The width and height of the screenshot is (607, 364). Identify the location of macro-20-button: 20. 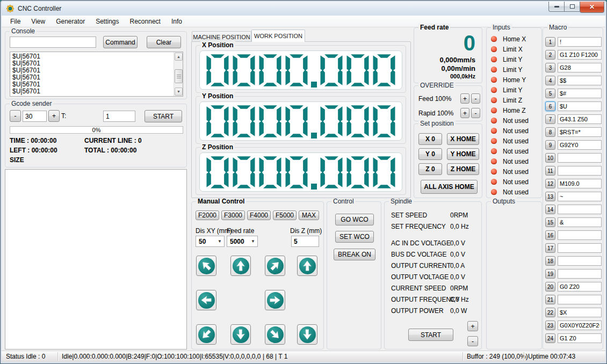
(550, 287).